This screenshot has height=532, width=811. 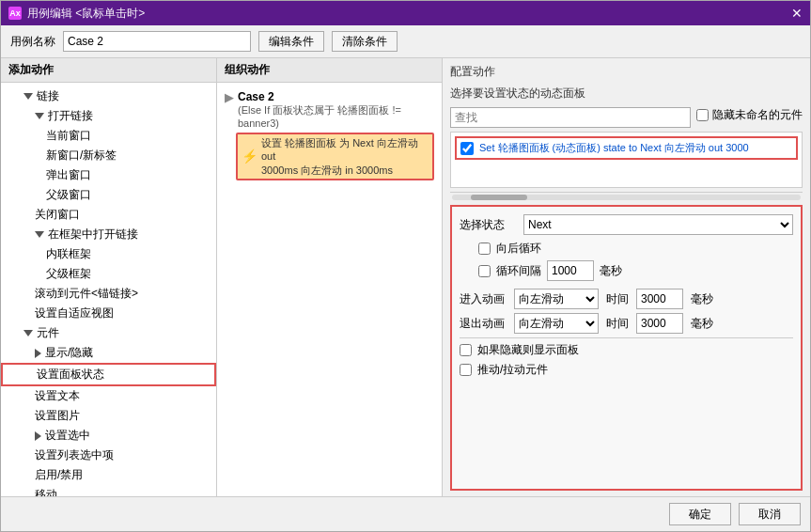 I want to click on left-panel-header: 添加动作, so click(x=109, y=70).